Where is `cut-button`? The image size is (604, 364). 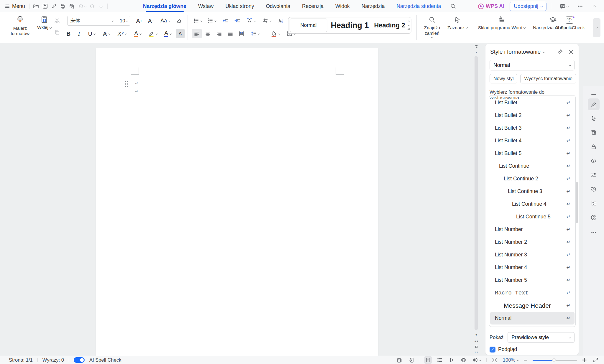 cut-button is located at coordinates (57, 21).